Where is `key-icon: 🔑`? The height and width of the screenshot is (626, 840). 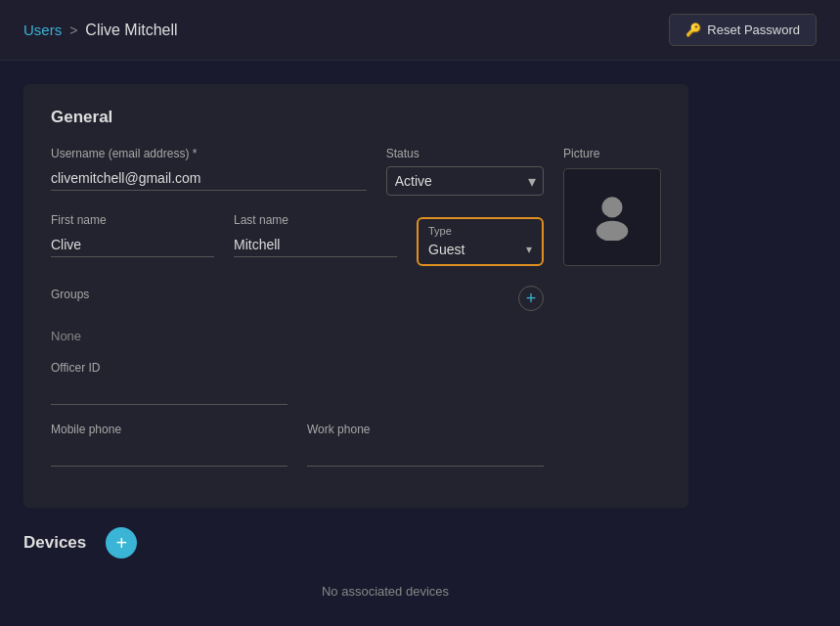 key-icon: 🔑 is located at coordinates (693, 29).